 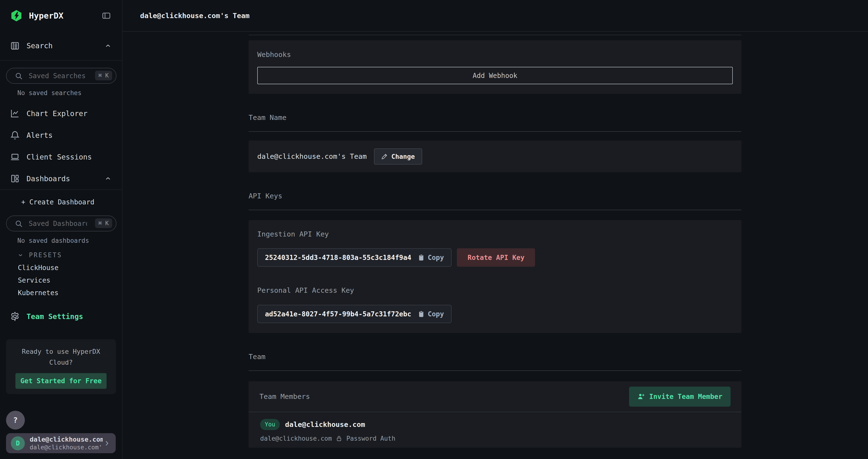 I want to click on cloud-promo-line1: Ready to use HyperDX, so click(x=61, y=351).